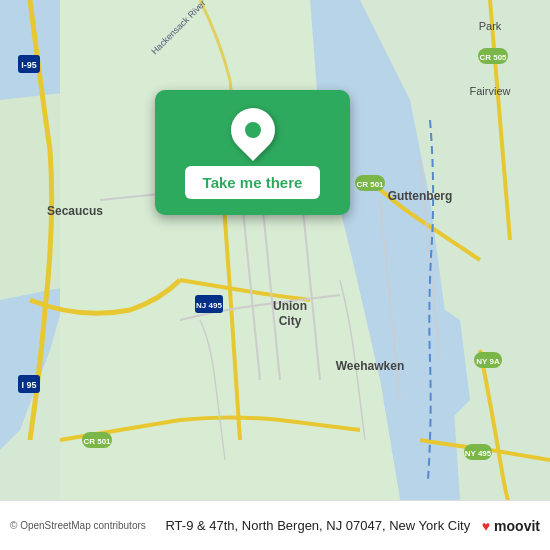 This screenshot has height=550, width=550. I want to click on address-text: RT-9 & 47th, North Bergen, NJ 07047,, so click(275, 526).